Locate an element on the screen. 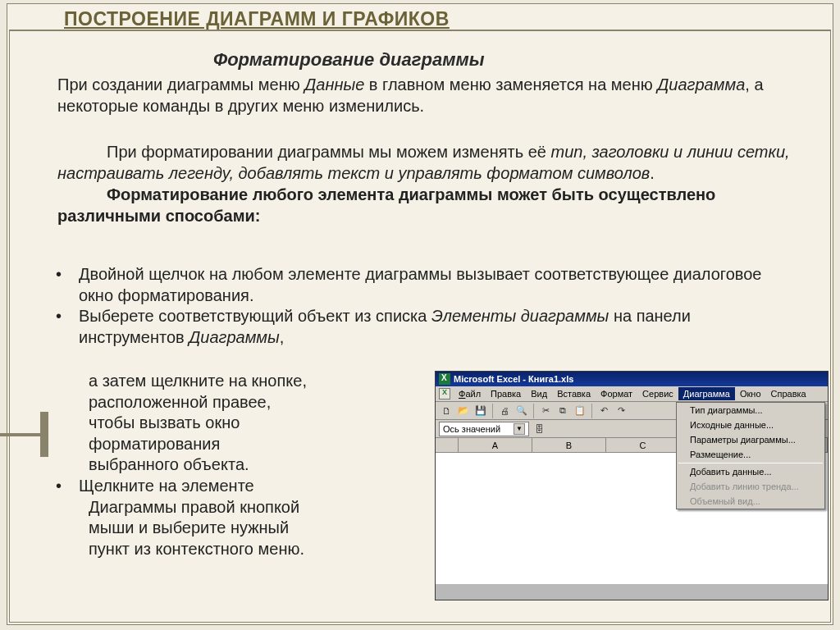  excel-titlebar: Microsoft Excel - Книга1.xls is located at coordinates (632, 379).